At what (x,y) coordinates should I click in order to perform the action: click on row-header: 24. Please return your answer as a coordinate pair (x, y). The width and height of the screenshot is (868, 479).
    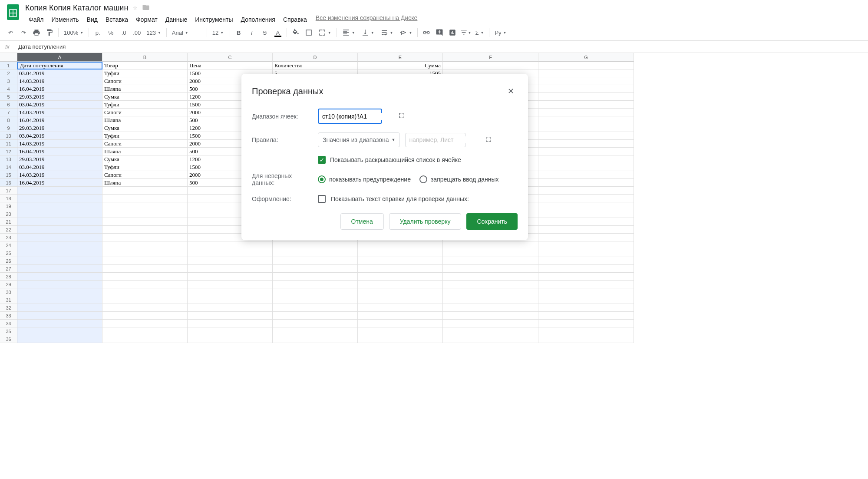
    Looking at the image, I should click on (9, 245).